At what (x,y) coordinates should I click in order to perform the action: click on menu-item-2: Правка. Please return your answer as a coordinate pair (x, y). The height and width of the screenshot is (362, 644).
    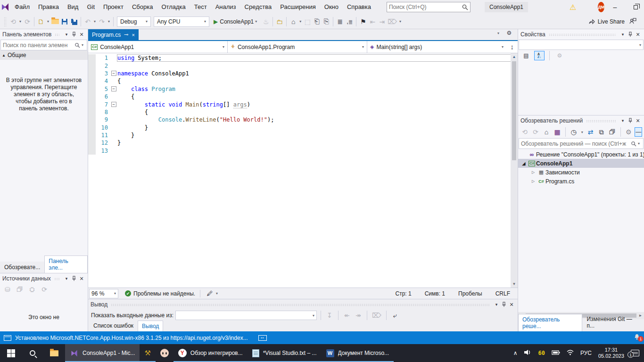
    Looking at the image, I should click on (49, 7).